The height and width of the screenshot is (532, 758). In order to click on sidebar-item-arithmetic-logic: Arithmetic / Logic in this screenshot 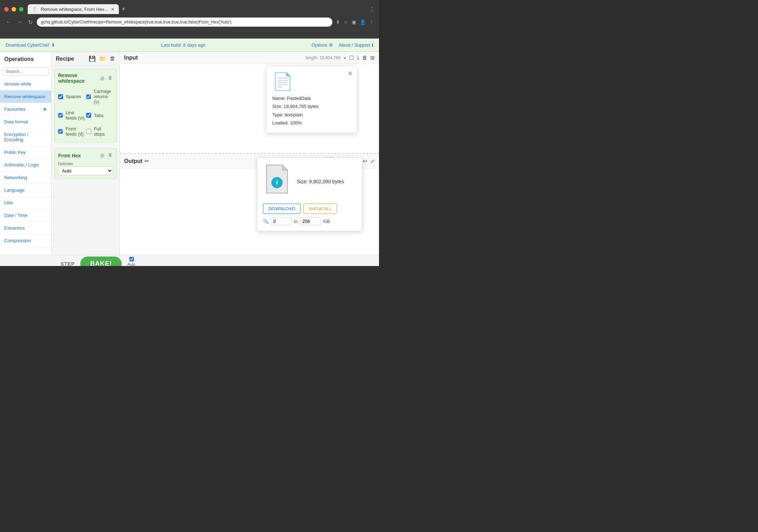, I will do `click(26, 165)`.